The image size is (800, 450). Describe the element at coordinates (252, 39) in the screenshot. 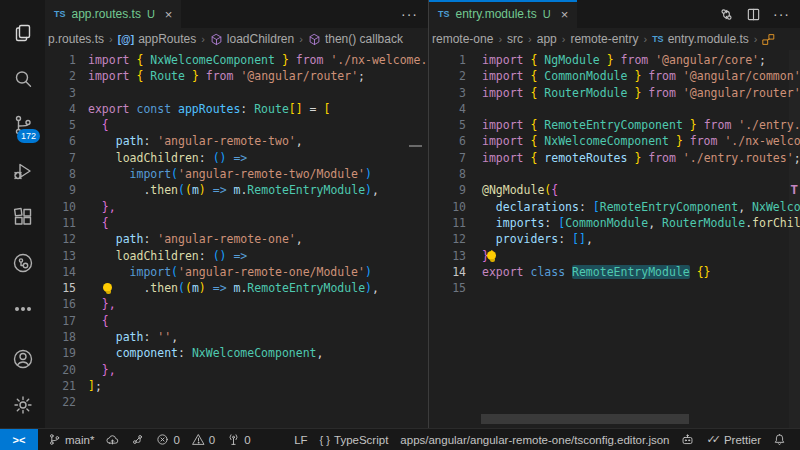

I see `breadcrumb-item: loadChildren` at that location.